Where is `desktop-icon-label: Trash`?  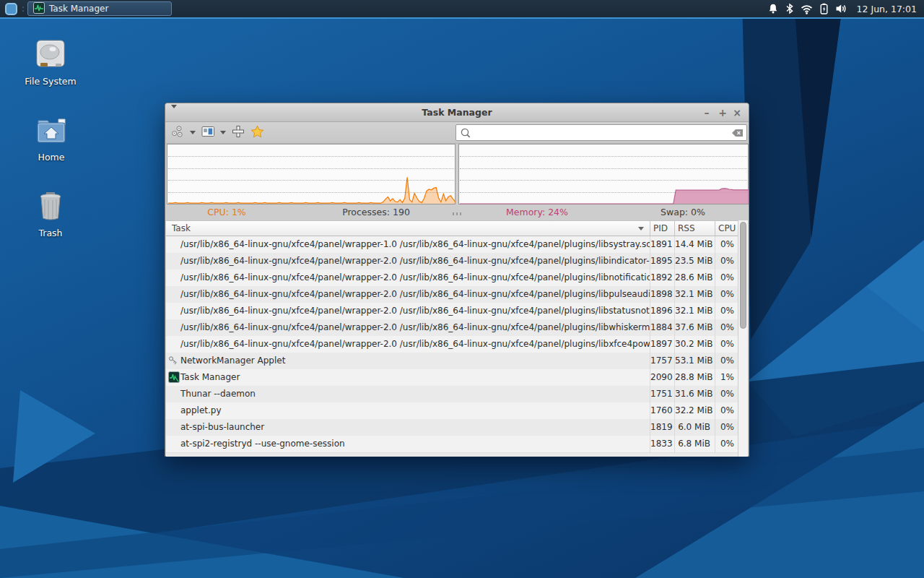 desktop-icon-label: Trash is located at coordinates (51, 233).